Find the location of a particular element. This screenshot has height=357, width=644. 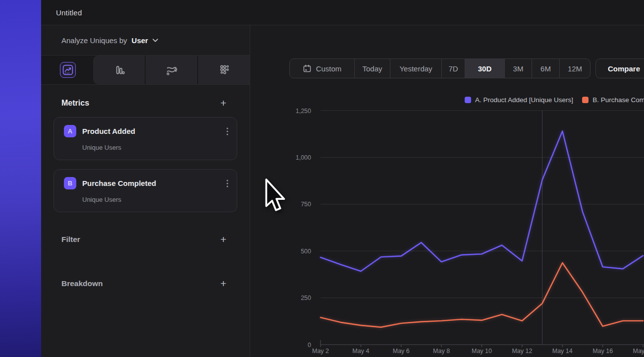

metric-badge-a: A is located at coordinates (70, 131).